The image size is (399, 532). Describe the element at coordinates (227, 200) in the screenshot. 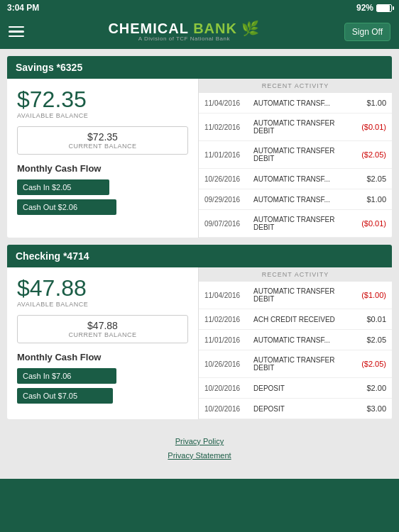

I see `transaction-date: 09/29/2016` at that location.